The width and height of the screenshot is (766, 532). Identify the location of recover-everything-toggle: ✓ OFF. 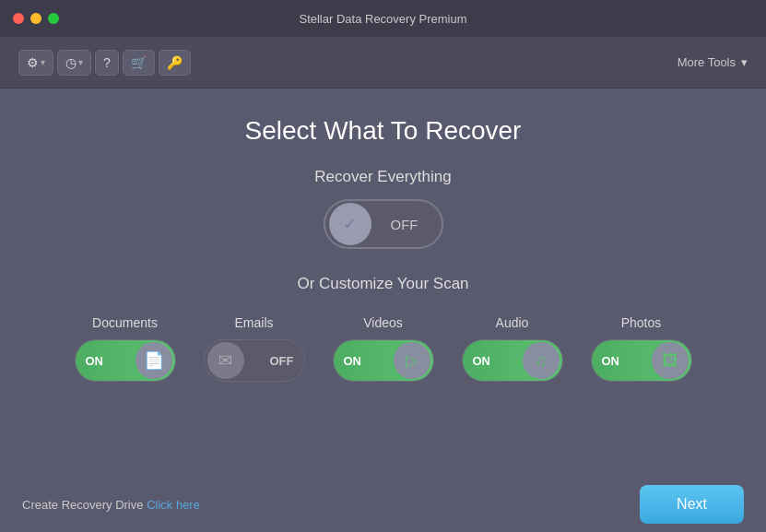
(383, 224).